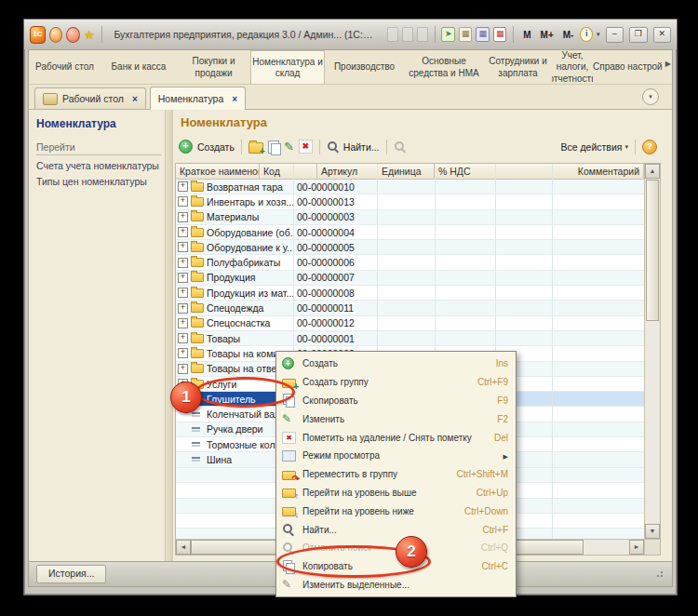  Describe the element at coordinates (594, 147) in the screenshot. I see `all-actions-button: Все действия ▾` at that location.